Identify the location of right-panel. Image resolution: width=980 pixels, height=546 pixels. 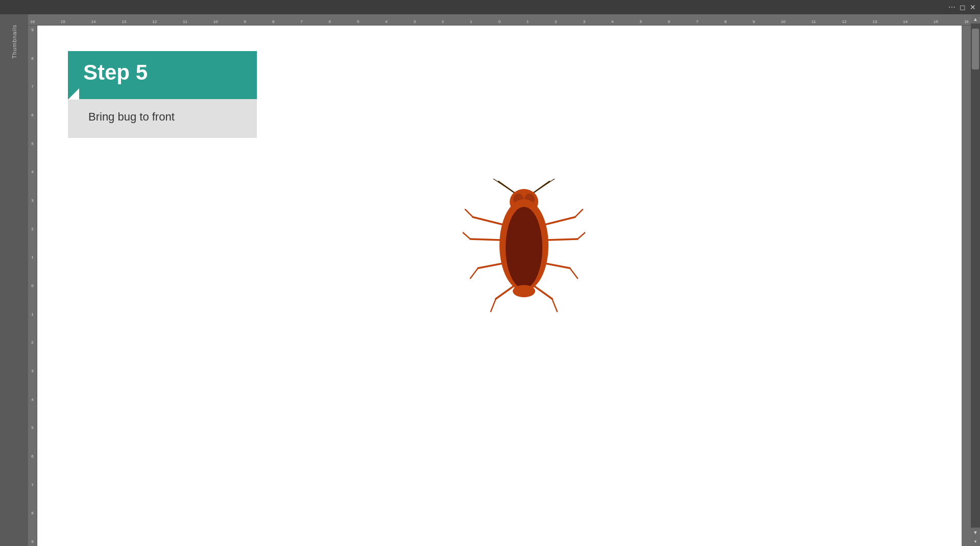
(966, 286).